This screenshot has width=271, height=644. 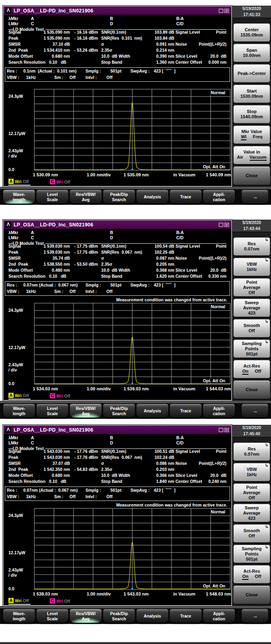 I want to click on status-value: Smplg :, so click(x=93, y=71).